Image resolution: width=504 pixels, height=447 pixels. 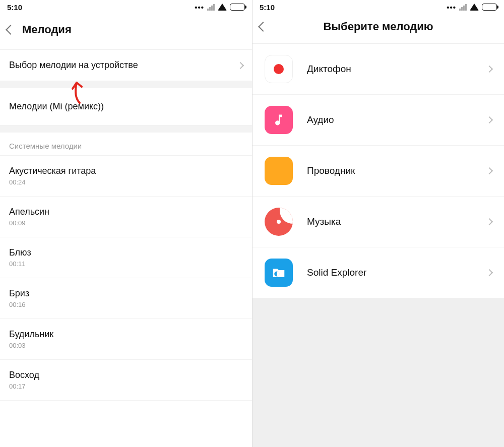 What do you see at coordinates (126, 107) in the screenshot?
I see `mi-remix-label: Мелодии (Mi (ремикс))` at bounding box center [126, 107].